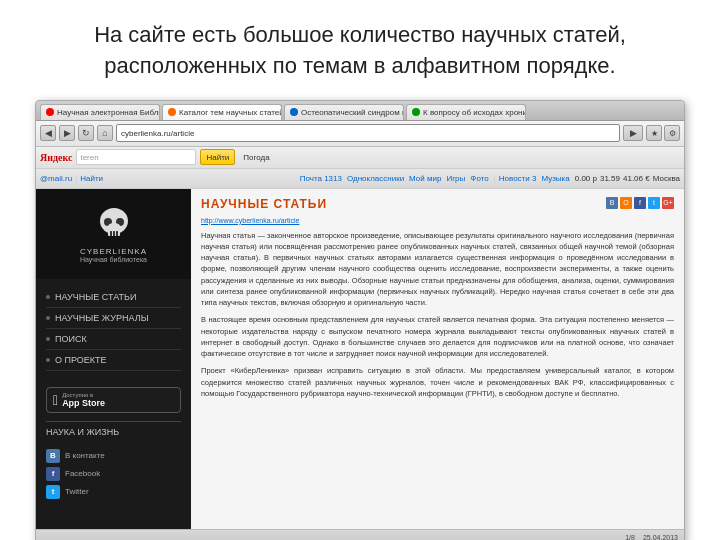  Describe the element at coordinates (114, 340) in the screenshot. I see `nav-item-2: ПОИСК` at that location.